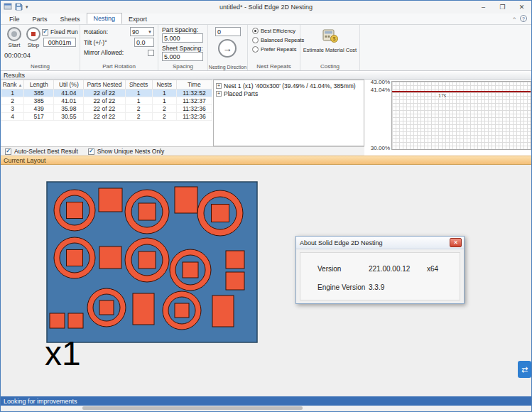 This screenshot has height=412, width=532. I want to click on group-label-nesting: Nesting, so click(40, 67).